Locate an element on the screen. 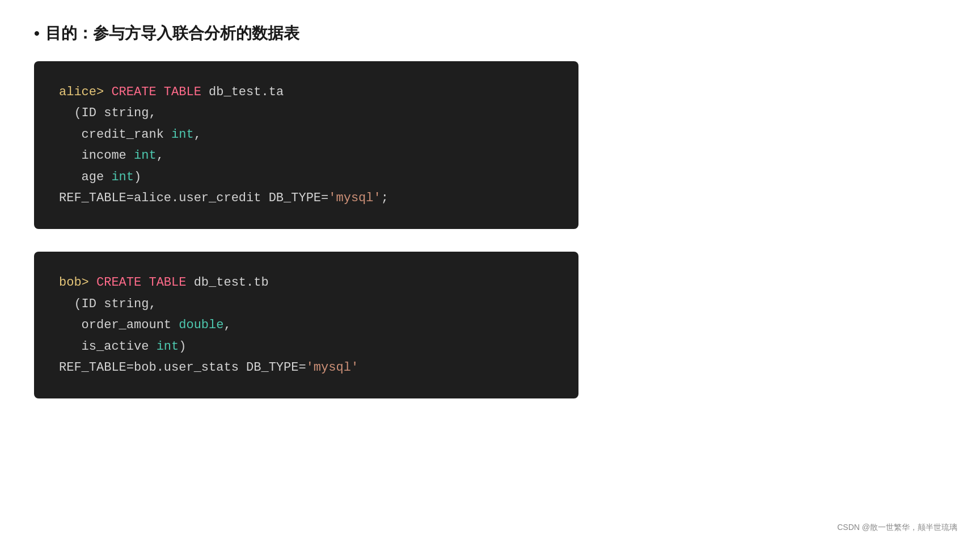 The height and width of the screenshot is (543, 980). code-token: db_test.ta is located at coordinates (243, 92).